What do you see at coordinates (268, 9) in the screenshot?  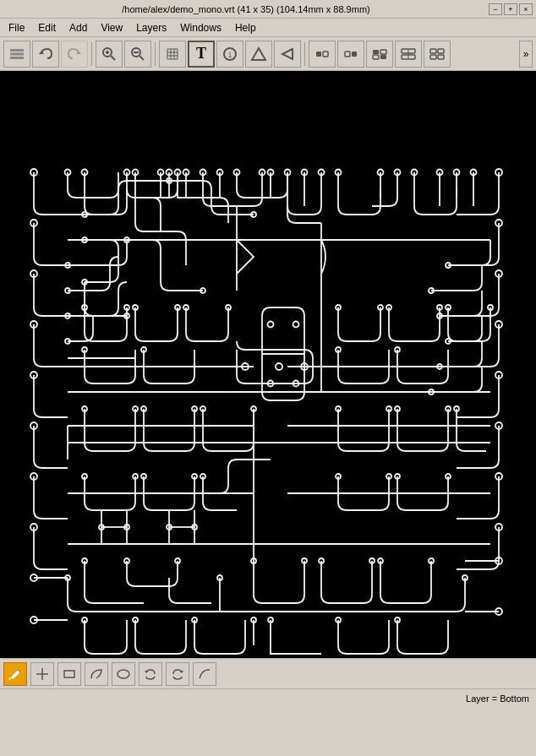 I see `title-bar: /home/alex/demo_mono.vrt (41 x 35) (104.…` at bounding box center [268, 9].